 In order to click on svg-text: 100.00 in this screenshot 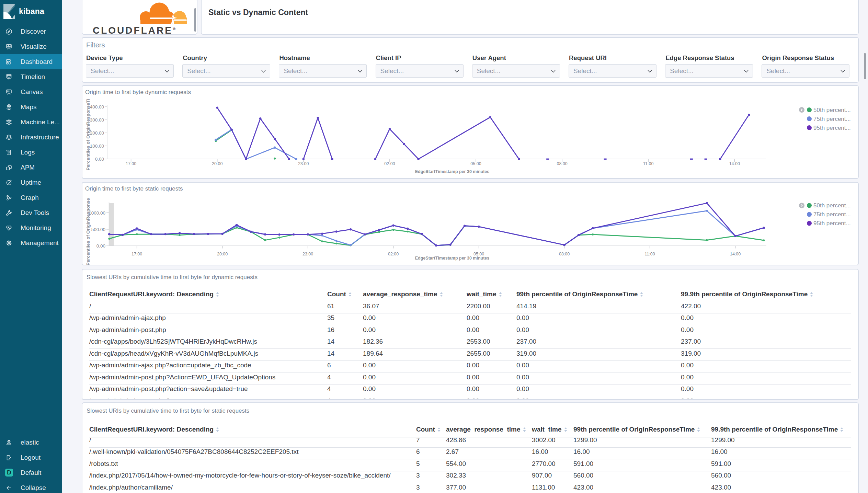, I will do `click(97, 146)`.